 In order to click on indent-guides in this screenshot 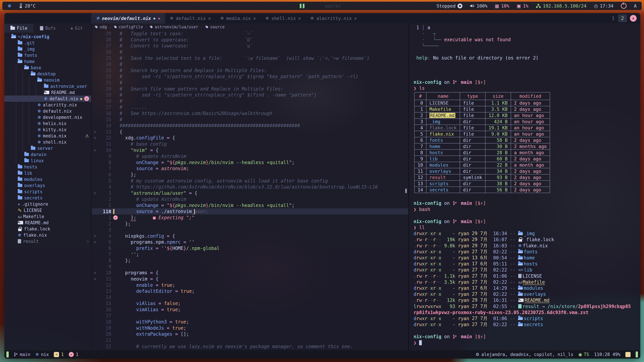, I will do `click(26, 80)`.